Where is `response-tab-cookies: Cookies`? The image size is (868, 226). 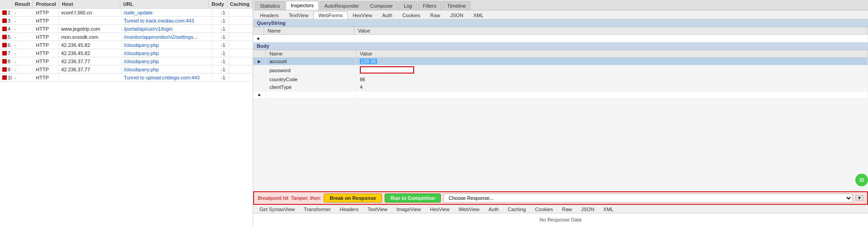 response-tab-cookies: Cookies is located at coordinates (544, 209).